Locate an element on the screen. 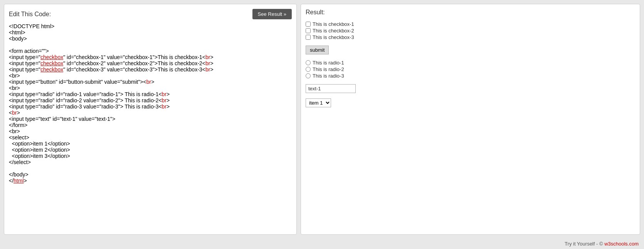 The image size is (644, 249). radio-item-3: This is radio-3 is located at coordinates (470, 76).